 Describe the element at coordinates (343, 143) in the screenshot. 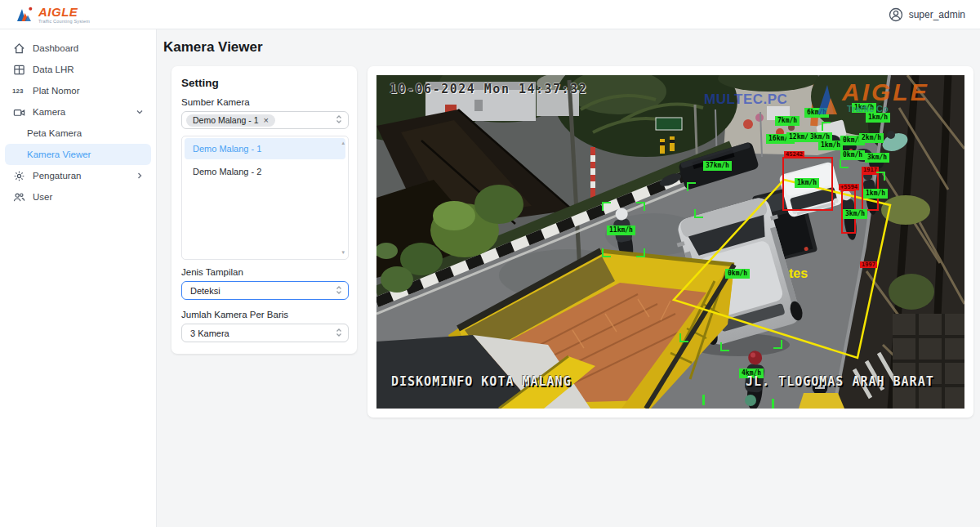

I see `scroll-up-icon: ▴` at that location.